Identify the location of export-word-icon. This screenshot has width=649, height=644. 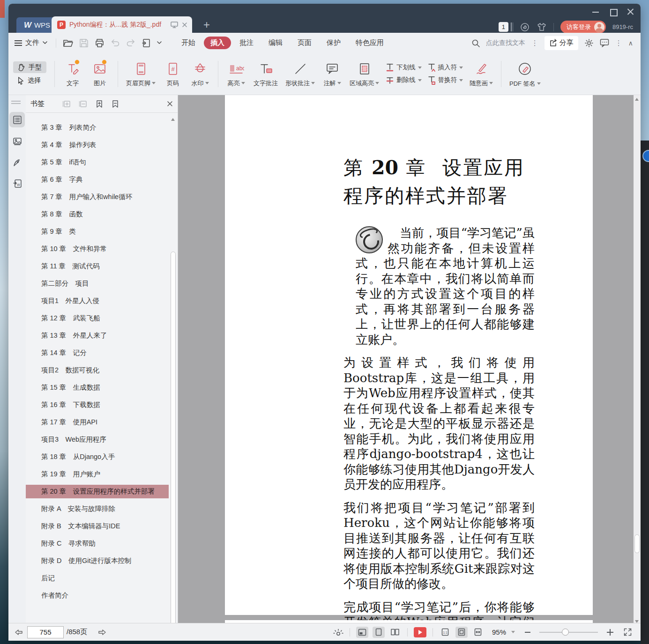
(146, 43).